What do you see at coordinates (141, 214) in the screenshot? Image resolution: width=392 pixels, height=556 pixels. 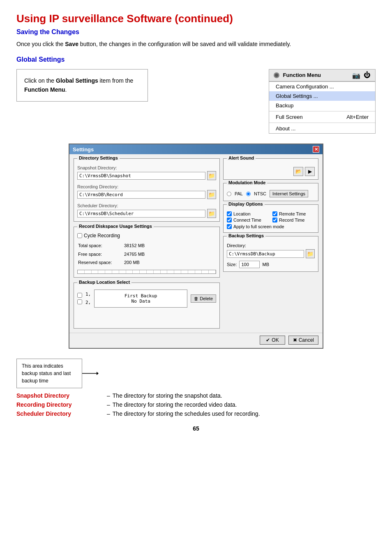 I see `scheduler-dir-input` at bounding box center [141, 214].